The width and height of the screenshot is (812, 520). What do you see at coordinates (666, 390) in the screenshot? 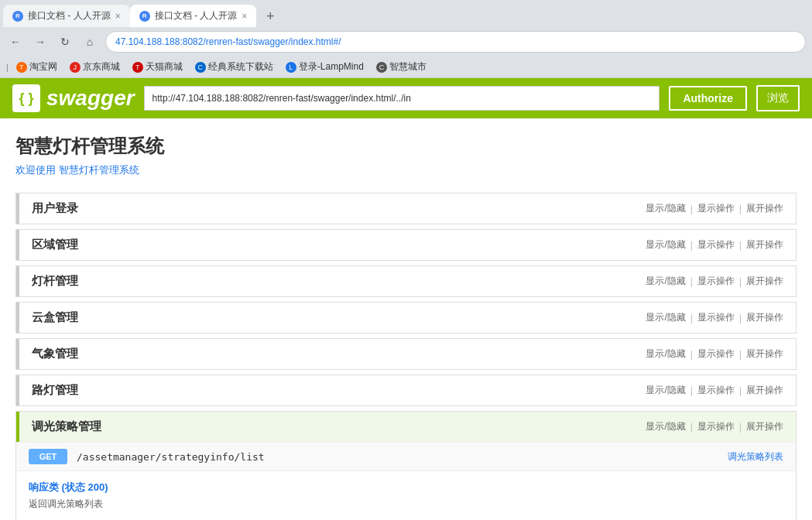
I see `show-hide-streetlight: 显示/隐藏` at bounding box center [666, 390].